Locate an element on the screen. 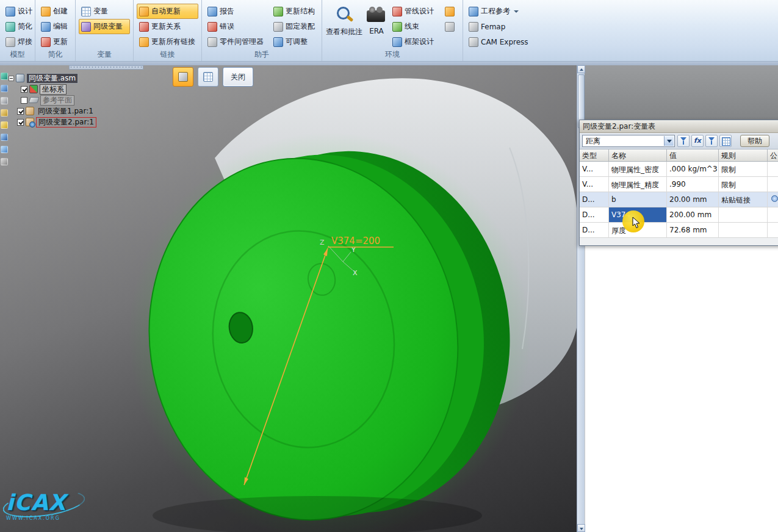  edgebar-tab-6-icon is located at coordinates (4, 137).